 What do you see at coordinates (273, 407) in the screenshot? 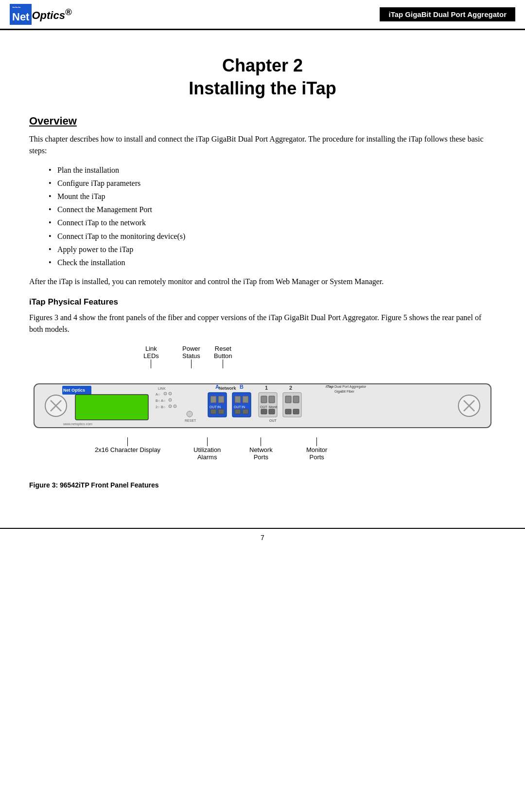
I see `svg-text: Monit` at bounding box center [273, 407].